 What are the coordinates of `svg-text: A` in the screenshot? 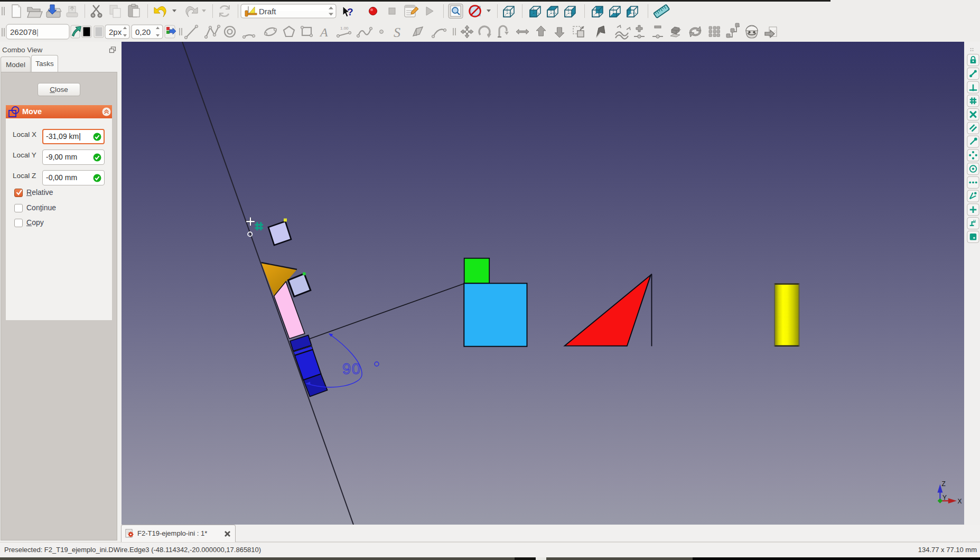 It's located at (323, 32).